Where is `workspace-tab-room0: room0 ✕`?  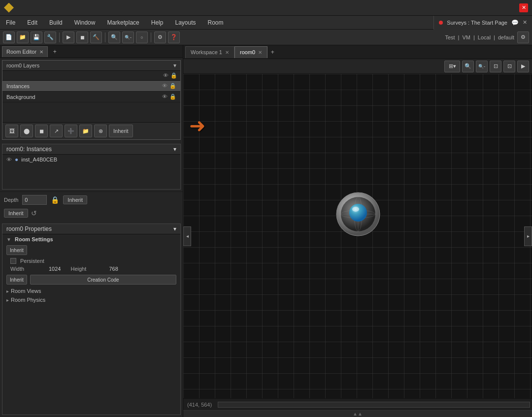
workspace-tab-room0: room0 ✕ is located at coordinates (251, 52).